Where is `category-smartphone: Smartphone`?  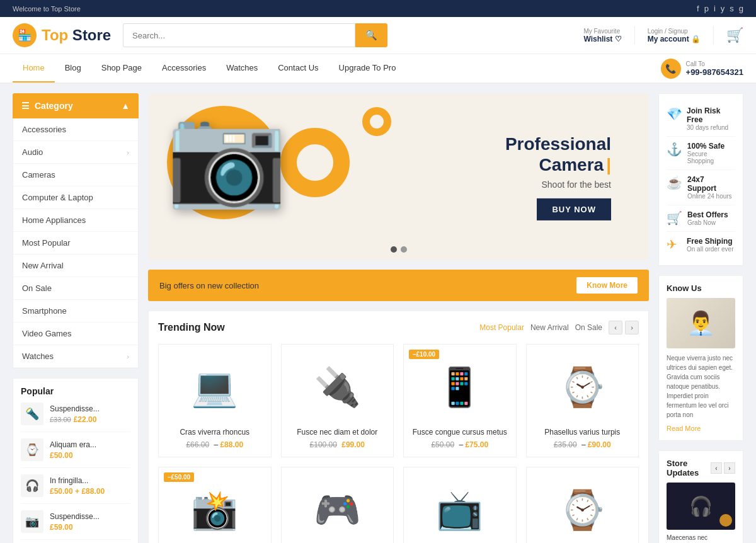 category-smartphone: Smartphone is located at coordinates (76, 311).